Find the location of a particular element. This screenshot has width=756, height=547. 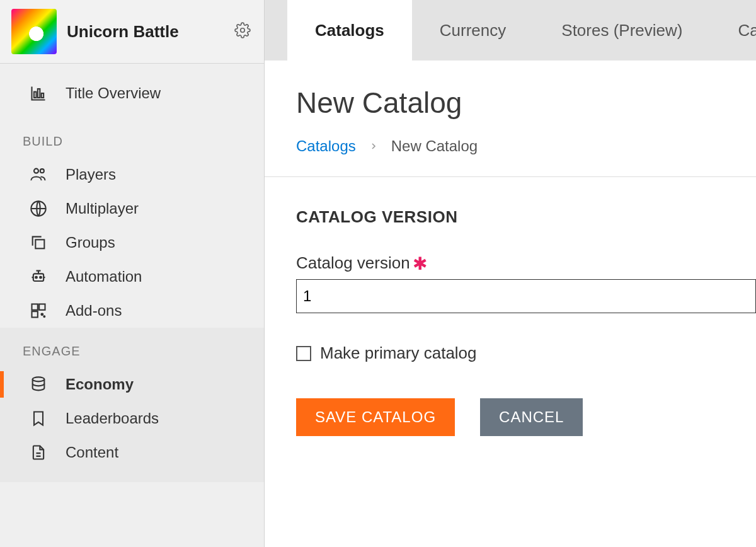

tab-stores-preview: Stores (Preview) is located at coordinates (622, 30).